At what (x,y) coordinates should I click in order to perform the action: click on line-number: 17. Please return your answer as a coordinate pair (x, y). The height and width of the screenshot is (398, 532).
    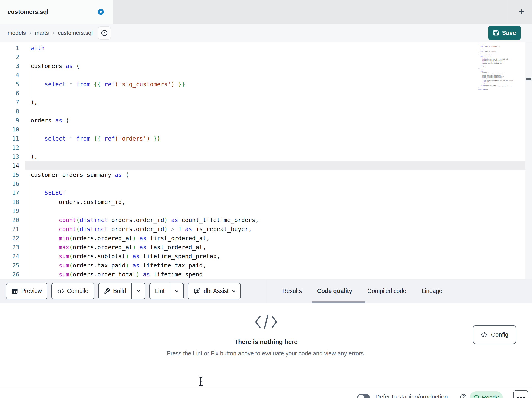
    Looking at the image, I should click on (13, 193).